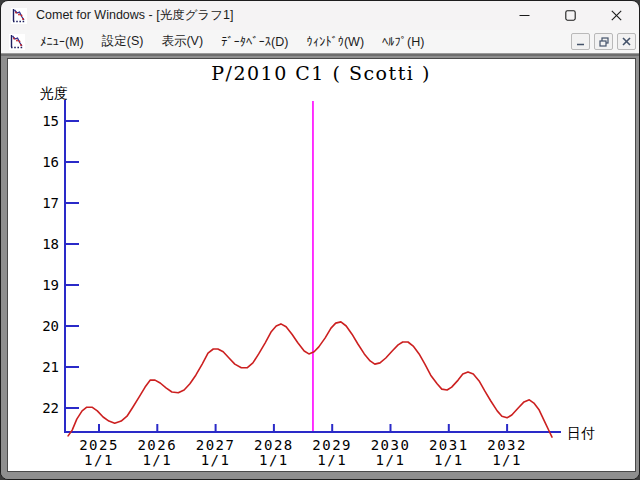 This screenshot has height=480, width=640. I want to click on app-icon comet-lightcurve-icon, so click(19, 16).